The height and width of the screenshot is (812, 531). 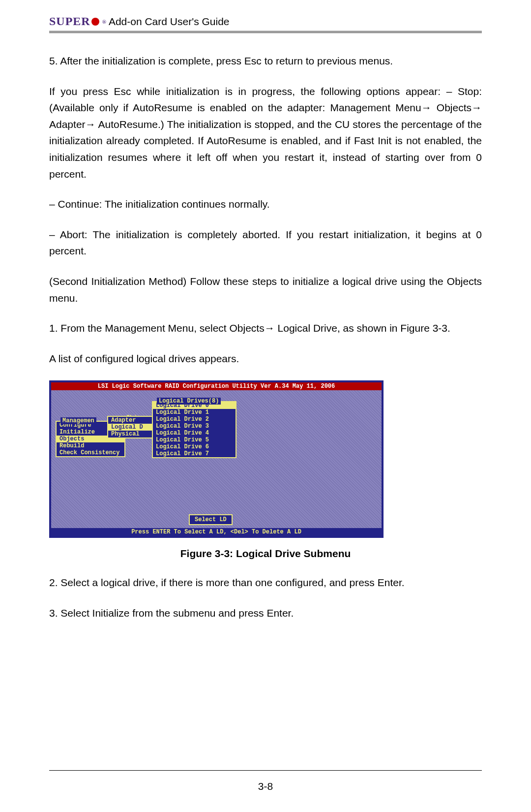 I want to click on management-menu-title: Managemen, so click(x=79, y=421).